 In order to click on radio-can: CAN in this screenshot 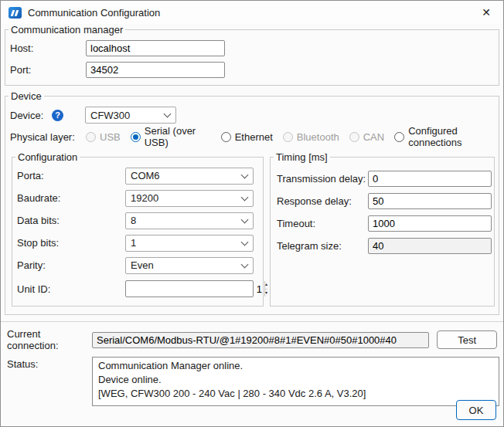, I will do `click(366, 137)`.